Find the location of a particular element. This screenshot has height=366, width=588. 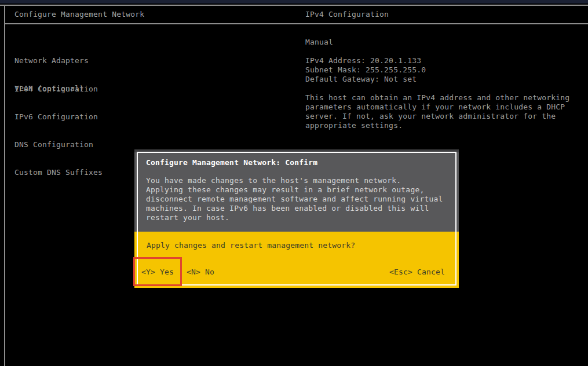

header-divider is located at coordinates (296, 24).